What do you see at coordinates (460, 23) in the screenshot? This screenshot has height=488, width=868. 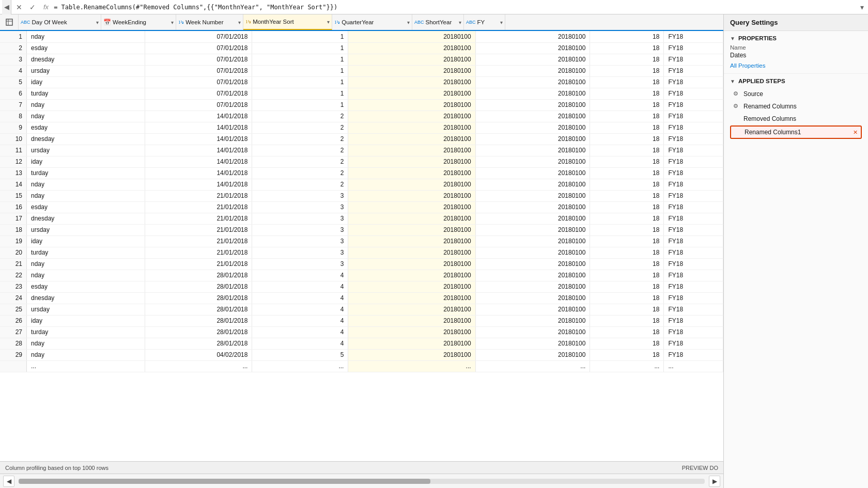 I see `col-dropdown-shortyear: ▾` at bounding box center [460, 23].